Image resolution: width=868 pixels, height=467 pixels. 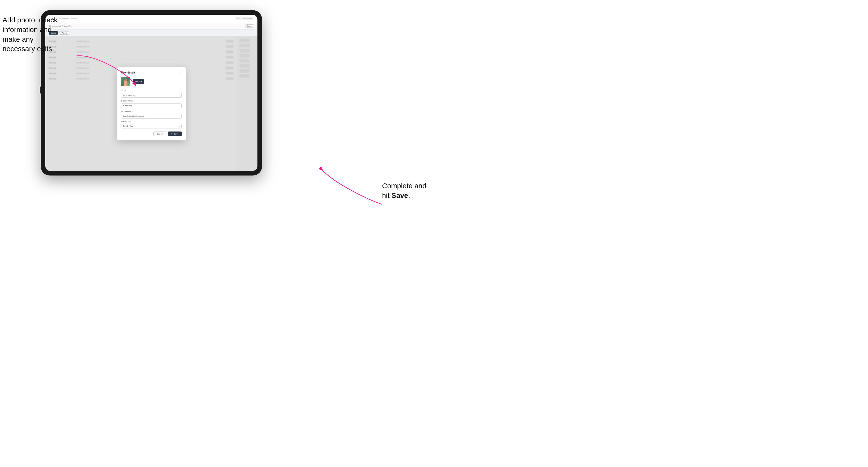 What do you see at coordinates (151, 19) in the screenshot?
I see `app-header: Clipd Connections Library New Connection` at bounding box center [151, 19].